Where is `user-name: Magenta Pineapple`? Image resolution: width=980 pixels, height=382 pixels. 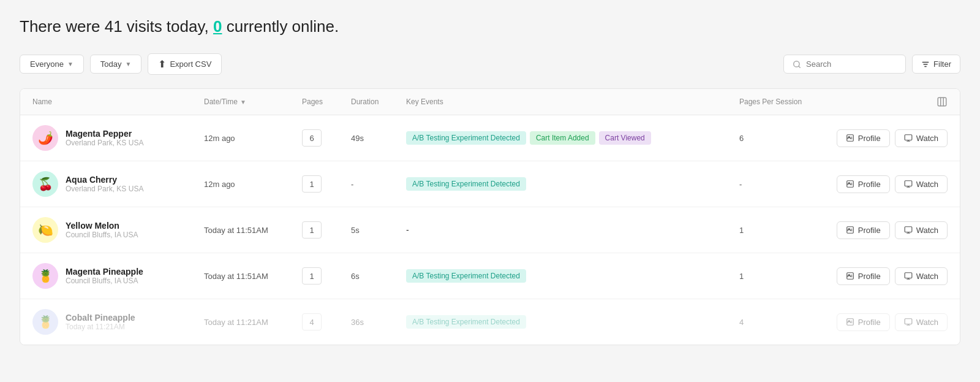 user-name: Magenta Pineapple is located at coordinates (104, 272).